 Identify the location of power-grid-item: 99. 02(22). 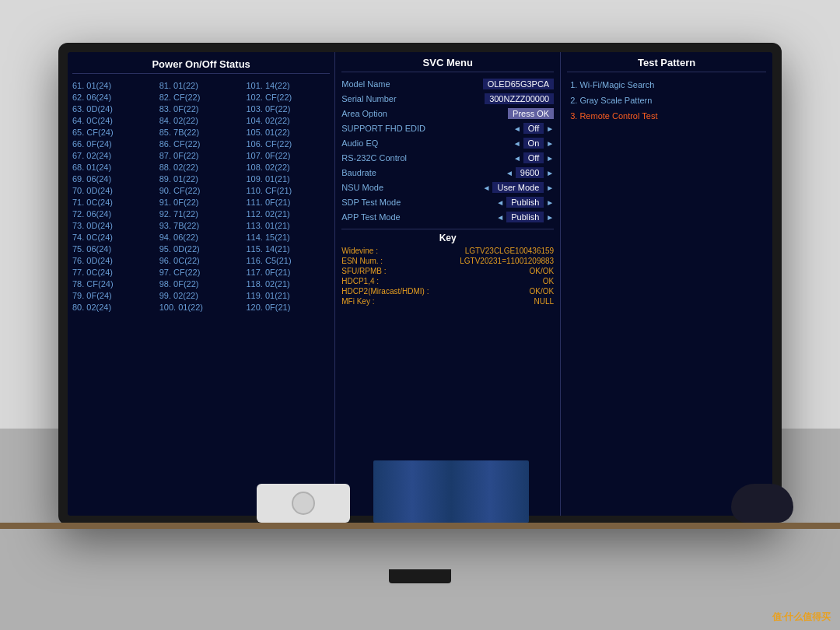
(201, 296).